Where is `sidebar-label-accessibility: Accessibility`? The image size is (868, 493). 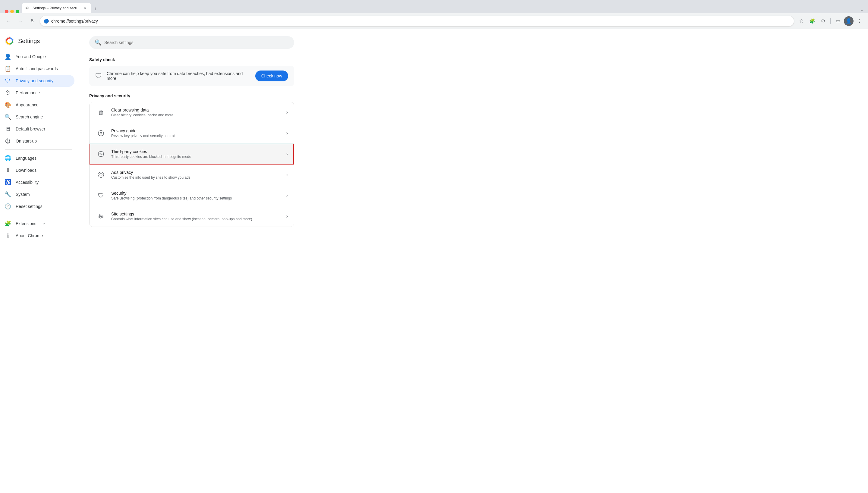 sidebar-label-accessibility: Accessibility is located at coordinates (27, 182).